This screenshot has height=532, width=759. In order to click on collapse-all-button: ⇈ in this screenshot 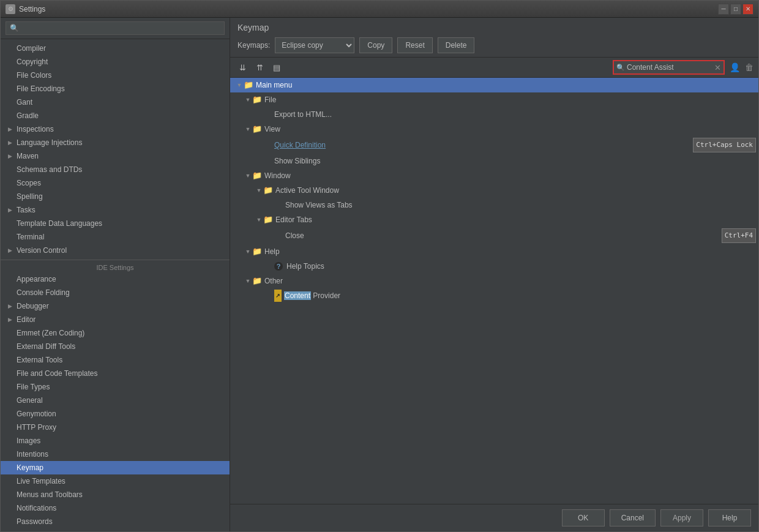, I will do `click(260, 67)`.